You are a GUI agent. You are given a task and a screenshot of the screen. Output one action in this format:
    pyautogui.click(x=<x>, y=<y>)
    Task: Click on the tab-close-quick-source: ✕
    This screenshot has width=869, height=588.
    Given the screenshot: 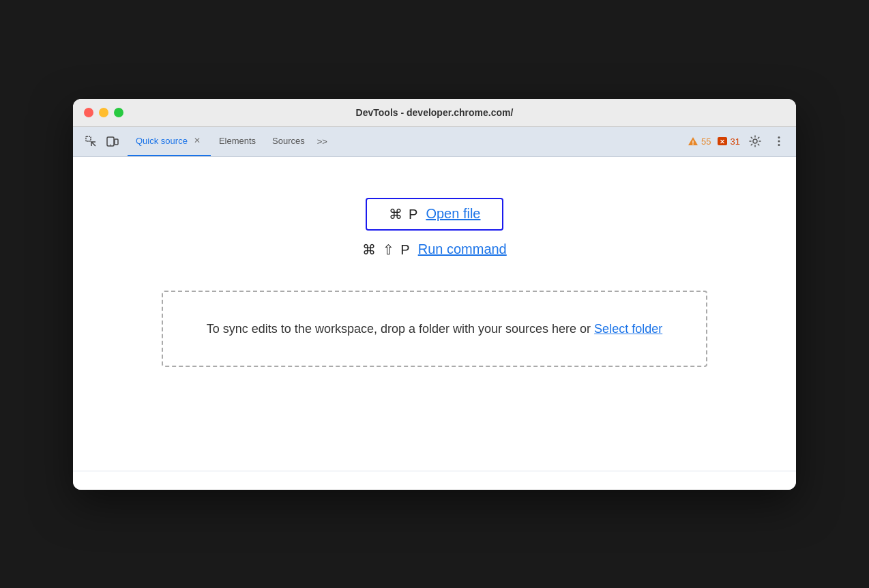 What is the action you would take?
    pyautogui.click(x=197, y=141)
    